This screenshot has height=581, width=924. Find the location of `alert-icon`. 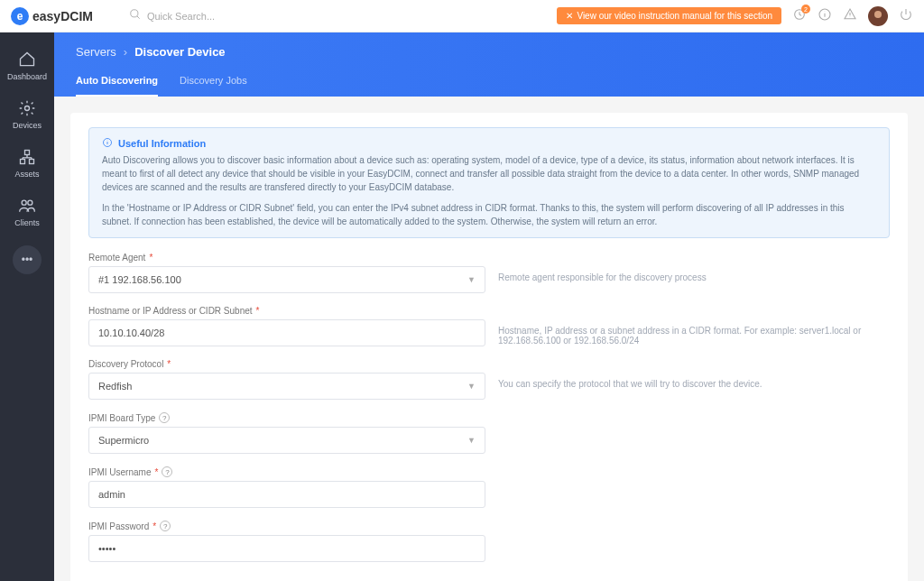

alert-icon is located at coordinates (850, 16).